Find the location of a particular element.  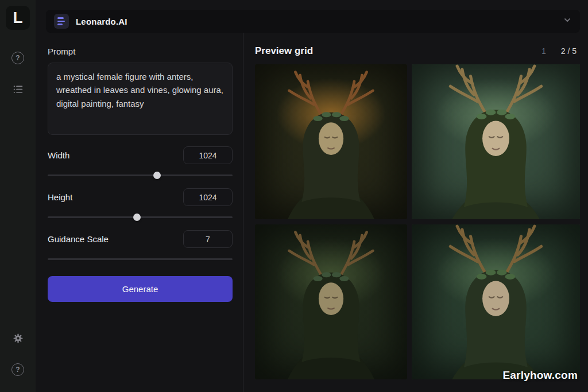

page-count: 2 / 5 is located at coordinates (568, 51).